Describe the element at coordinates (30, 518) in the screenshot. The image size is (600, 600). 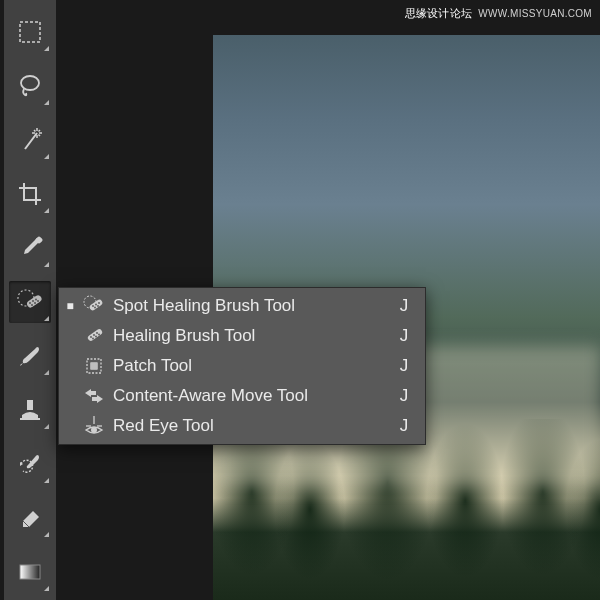
I see `tool-eraser` at that location.